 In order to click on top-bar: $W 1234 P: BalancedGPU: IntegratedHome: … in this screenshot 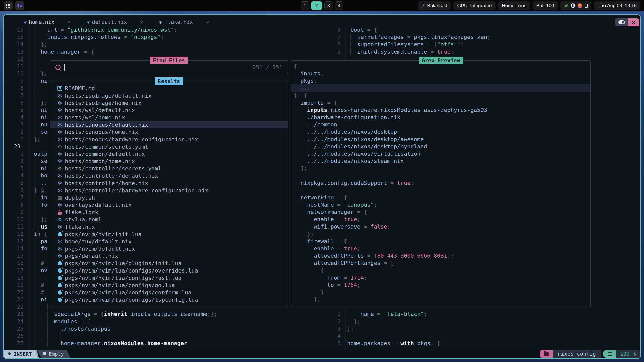, I will do `click(322, 6)`.